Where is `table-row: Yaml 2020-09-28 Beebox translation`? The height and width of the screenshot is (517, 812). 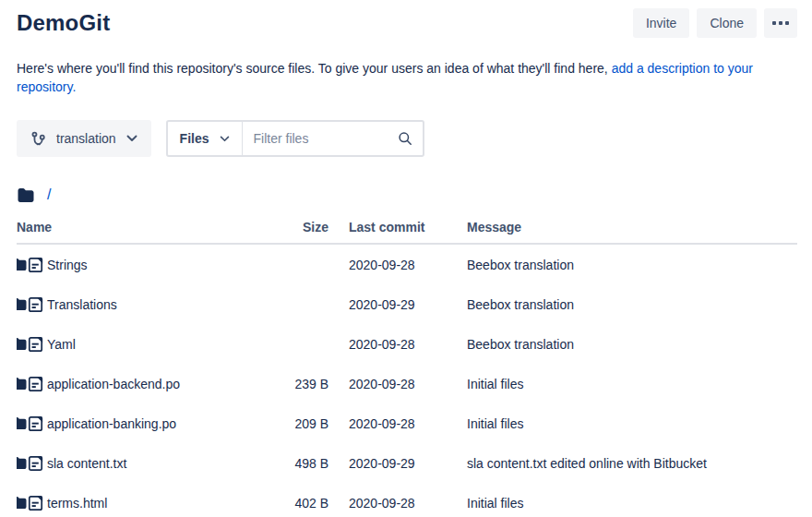 table-row: Yaml 2020-09-28 Beebox translation is located at coordinates (407, 343).